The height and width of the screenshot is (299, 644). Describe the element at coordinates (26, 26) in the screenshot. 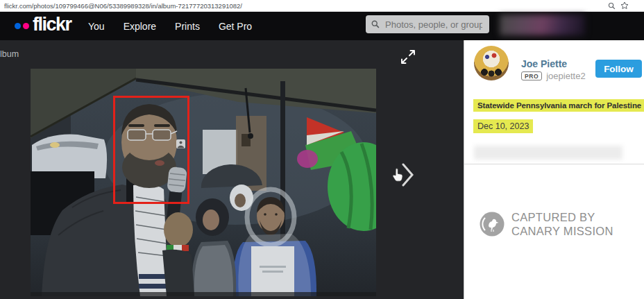

I see `logo-dot-pink-icon` at that location.